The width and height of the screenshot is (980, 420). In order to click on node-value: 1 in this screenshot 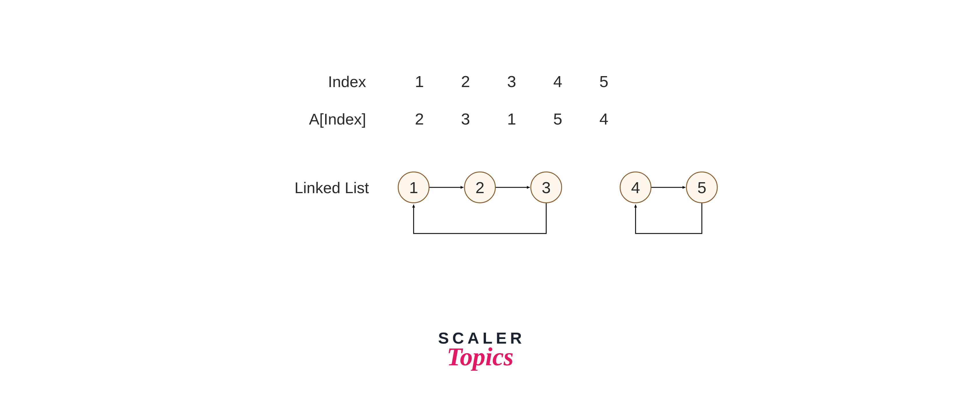, I will do `click(414, 188)`.